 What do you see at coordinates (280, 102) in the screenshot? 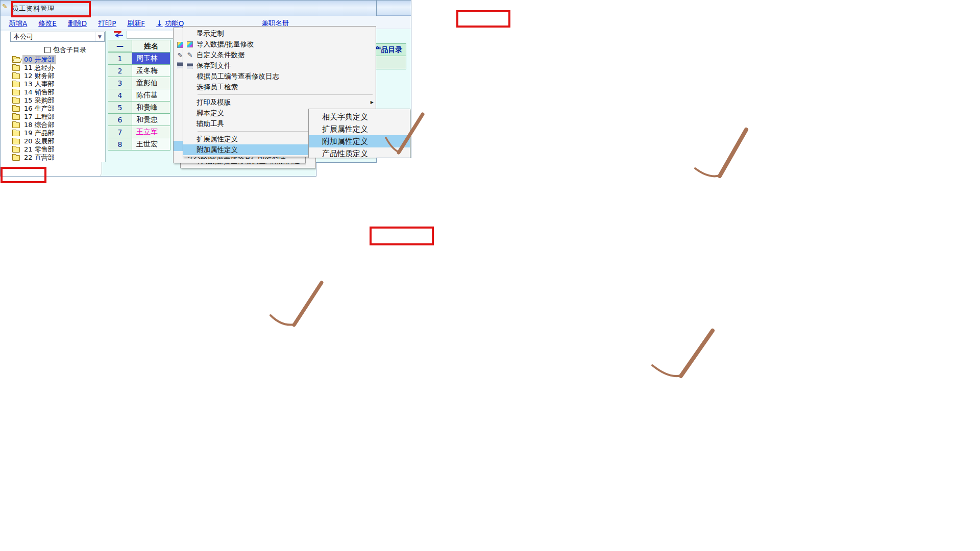
I see `menu-item: 打印及模版▶` at bounding box center [280, 102].